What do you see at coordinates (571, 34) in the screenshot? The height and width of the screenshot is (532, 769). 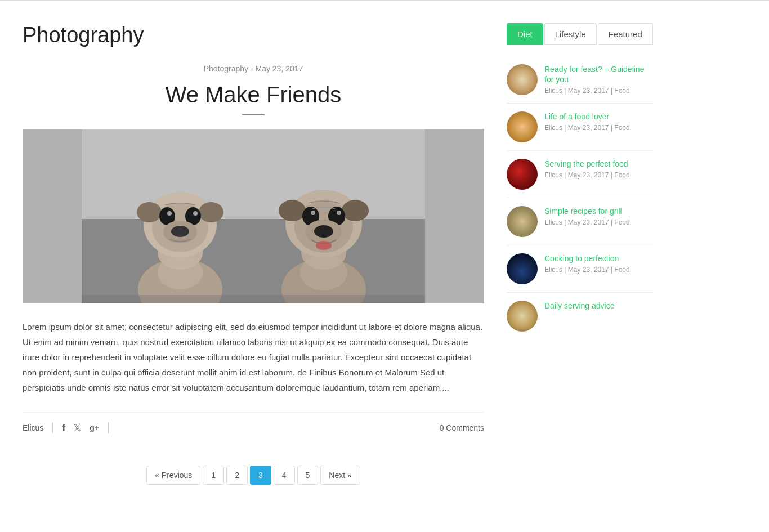 I see `tab-lifestyle: Lifestyle` at bounding box center [571, 34].